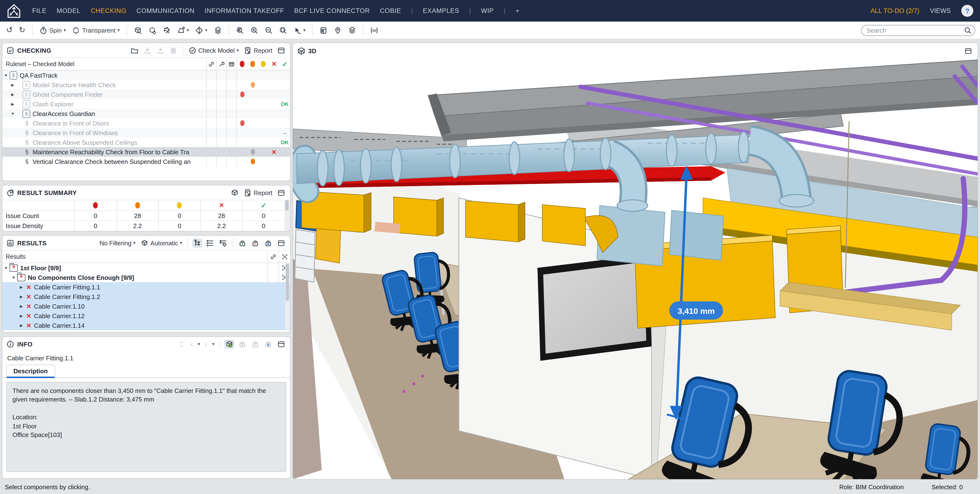 The width and height of the screenshot is (980, 494). What do you see at coordinates (338, 30) in the screenshot?
I see `walk-position-button` at bounding box center [338, 30].